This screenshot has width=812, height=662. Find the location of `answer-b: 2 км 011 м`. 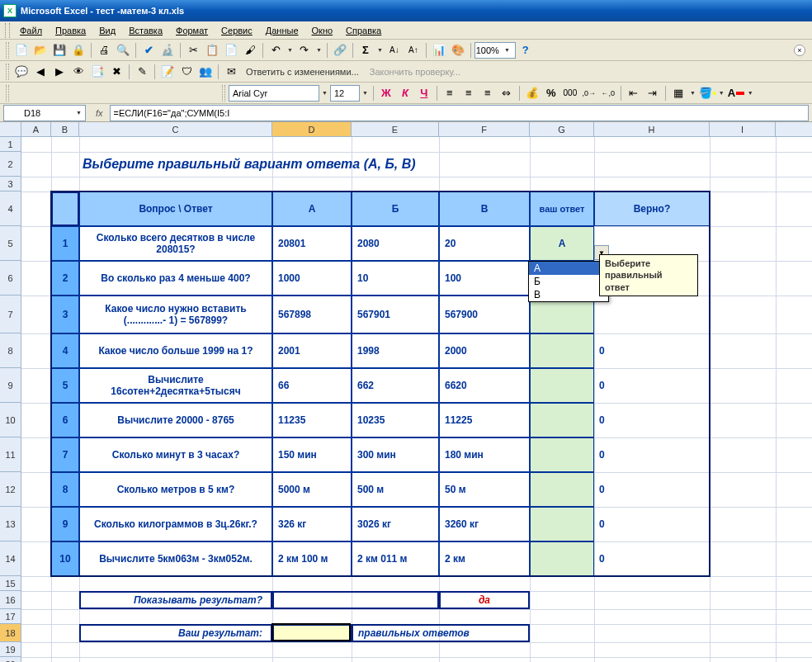

answer-b: 2 км 011 м is located at coordinates (395, 559).